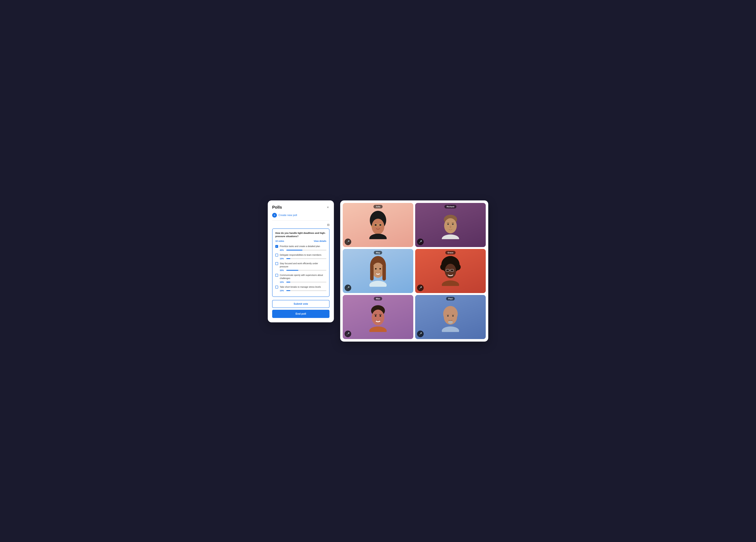 Image resolution: width=756 pixels, height=542 pixels. I want to click on avatar-may-svg, so click(378, 271).